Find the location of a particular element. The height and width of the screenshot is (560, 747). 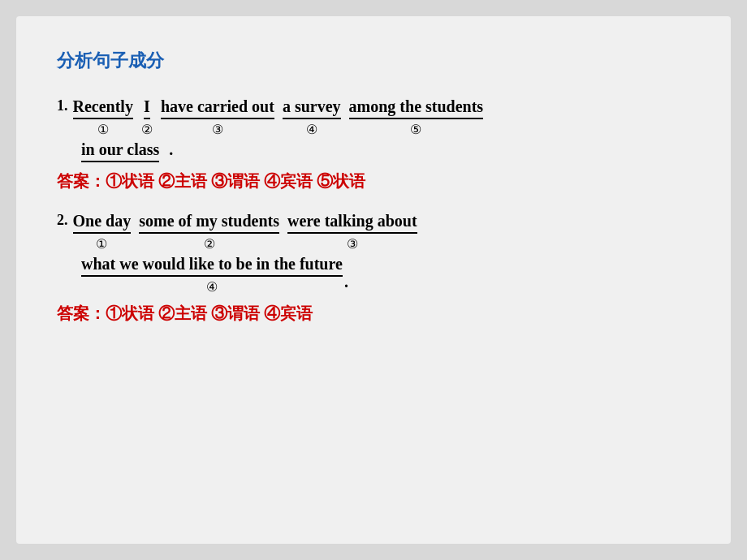

page-title: 分析句子成分 is located at coordinates (374, 61).